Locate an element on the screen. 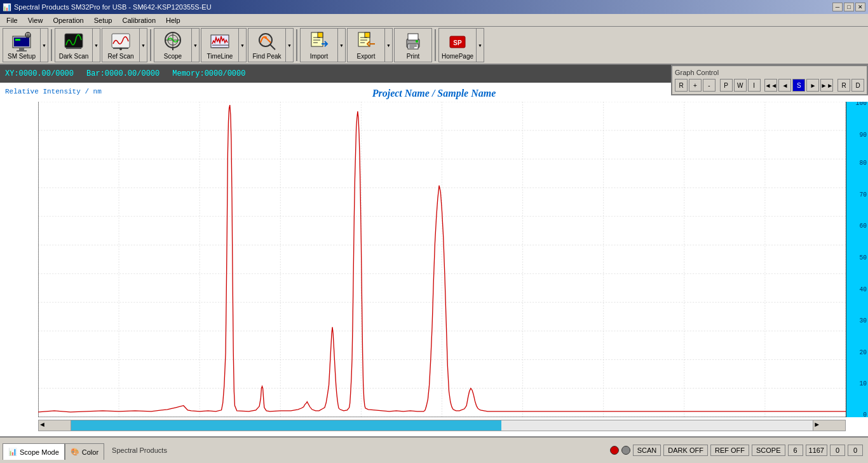  ref-scan-arrow: ▼ is located at coordinates (144, 45).